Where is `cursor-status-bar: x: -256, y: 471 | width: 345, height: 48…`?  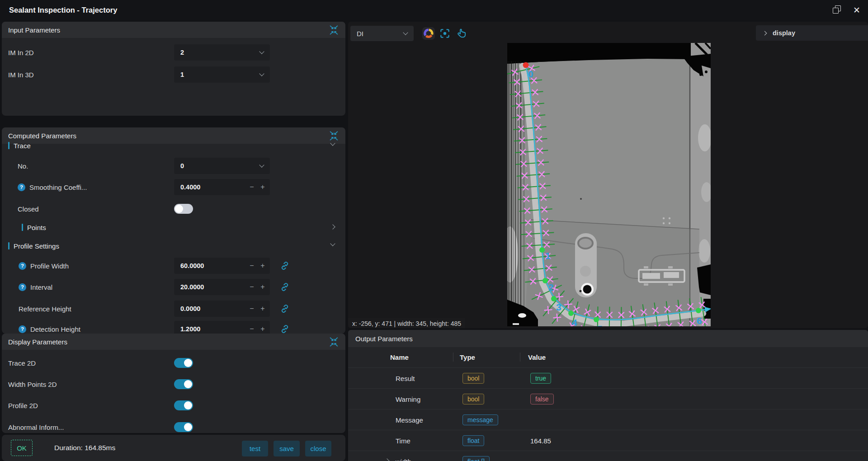 cursor-status-bar: x: -256, y: 471 | width: 345, height: 48… is located at coordinates (407, 323).